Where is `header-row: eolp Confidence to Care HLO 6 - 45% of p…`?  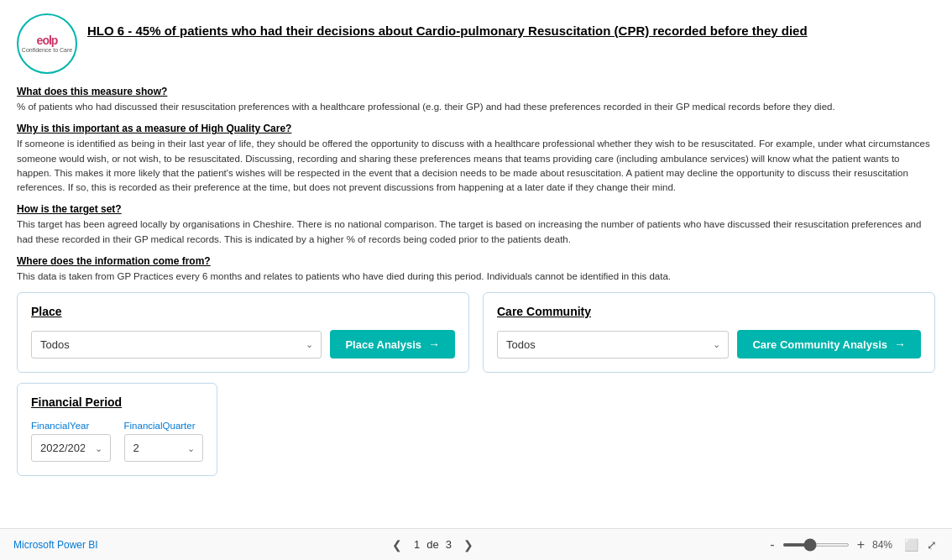
header-row: eolp Confidence to Care HLO 6 - 45% of p… is located at coordinates (476, 44).